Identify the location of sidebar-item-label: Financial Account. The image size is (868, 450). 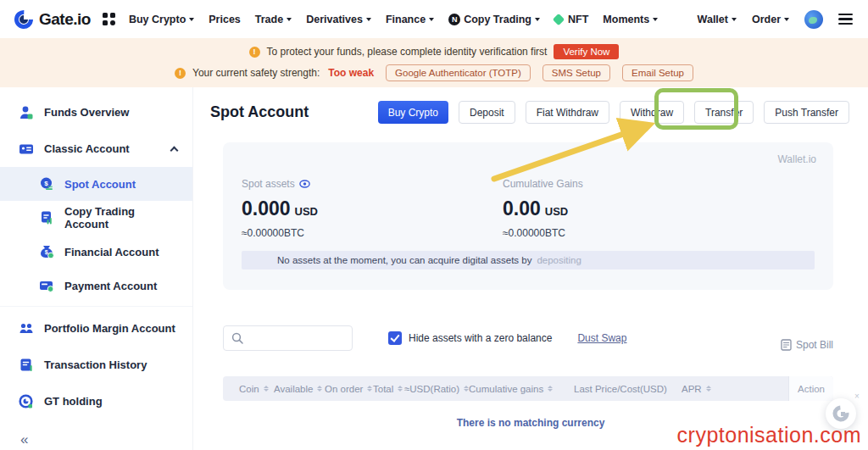
(112, 253).